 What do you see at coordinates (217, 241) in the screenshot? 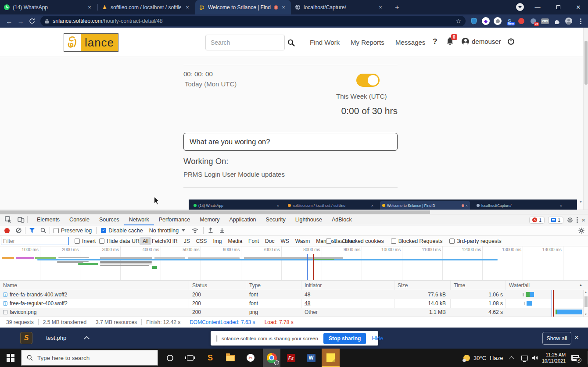
I see `filter-type-img: Img` at bounding box center [217, 241].